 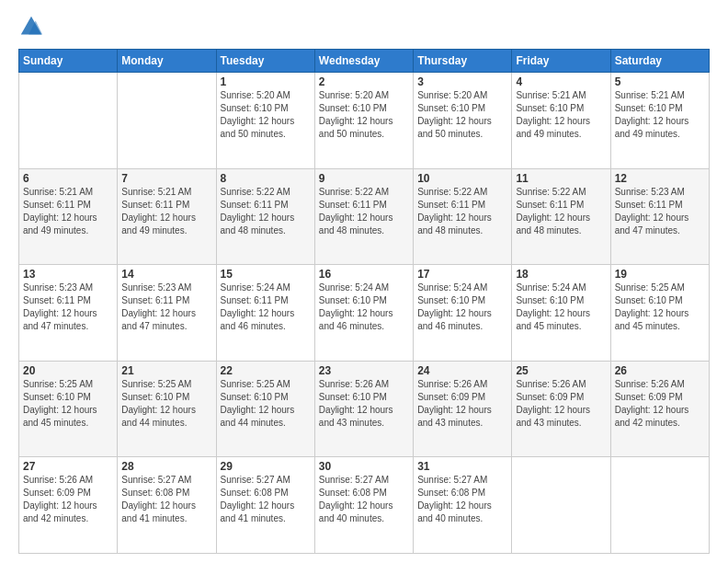 I want to click on day-number: 27, so click(x=68, y=466).